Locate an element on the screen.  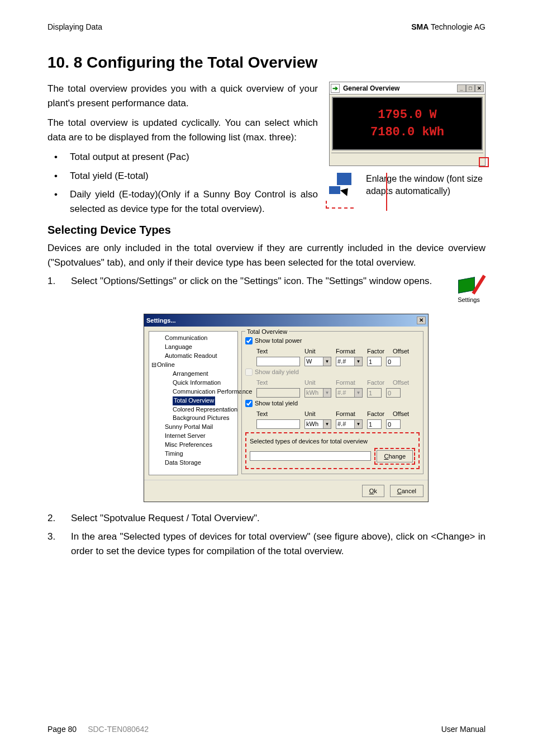
checkbox-label-0: Show total power is located at coordinates (278, 341).